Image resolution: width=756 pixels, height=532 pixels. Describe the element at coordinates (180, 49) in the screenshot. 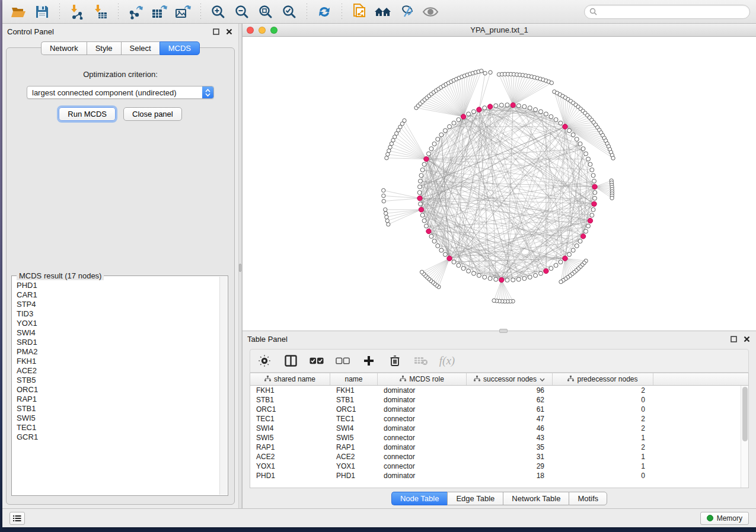

I see `tab-mcds: MCDS` at that location.